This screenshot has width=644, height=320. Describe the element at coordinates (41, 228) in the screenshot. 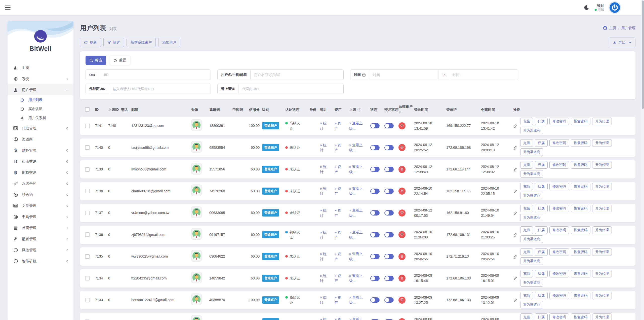

I see `sidebar-item-homepage-management: 首页管理` at that location.